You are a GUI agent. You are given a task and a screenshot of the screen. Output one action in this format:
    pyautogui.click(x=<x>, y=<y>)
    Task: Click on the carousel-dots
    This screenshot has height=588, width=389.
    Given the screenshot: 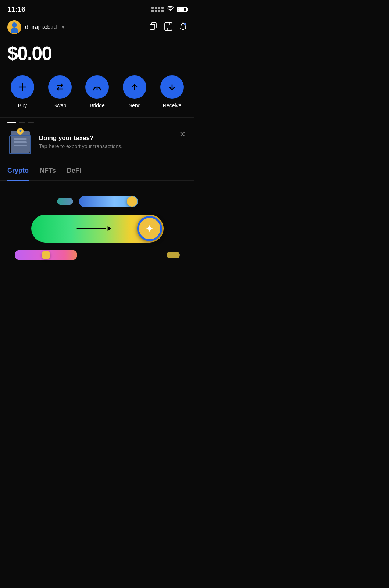 What is the action you would take?
    pyautogui.click(x=97, y=121)
    